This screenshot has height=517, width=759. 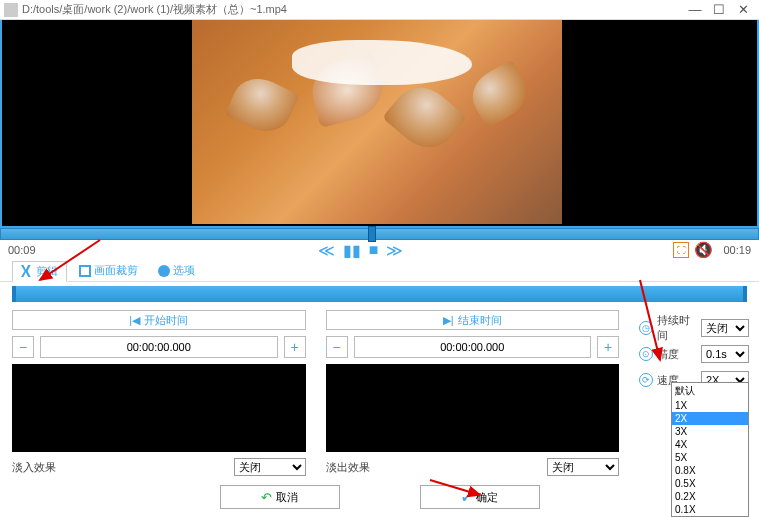 I want to click on start-marker-icon: |◀, so click(x=134, y=320).